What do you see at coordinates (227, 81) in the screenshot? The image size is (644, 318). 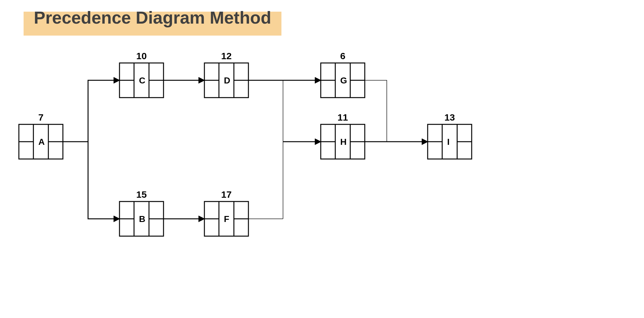 I see `node-label-D: D` at bounding box center [227, 81].